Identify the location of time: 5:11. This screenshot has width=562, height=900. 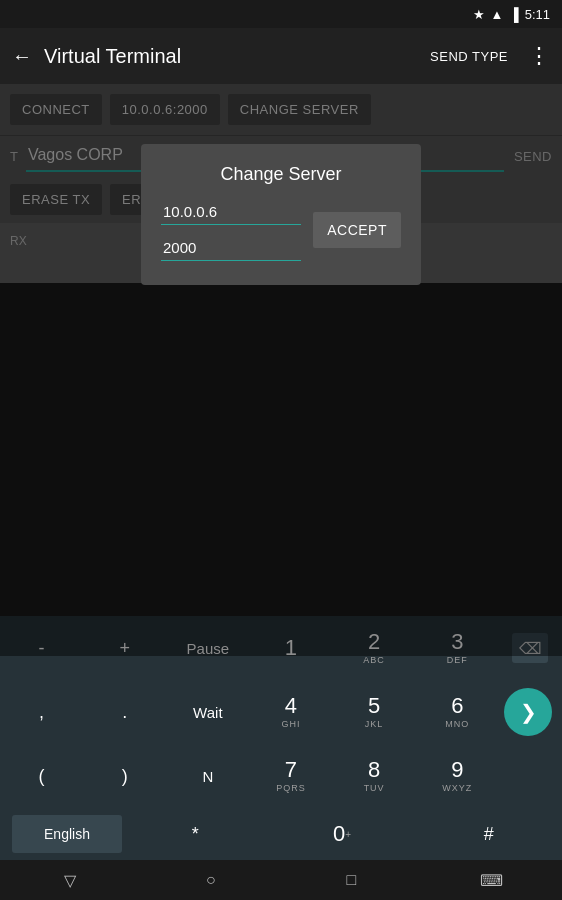
(538, 14).